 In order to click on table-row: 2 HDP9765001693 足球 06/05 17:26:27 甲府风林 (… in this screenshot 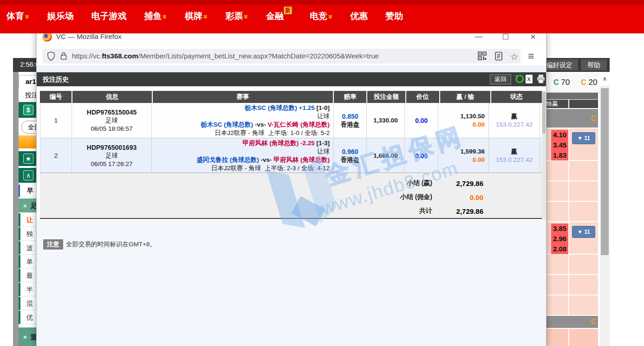, I will do `click(291, 156)`.